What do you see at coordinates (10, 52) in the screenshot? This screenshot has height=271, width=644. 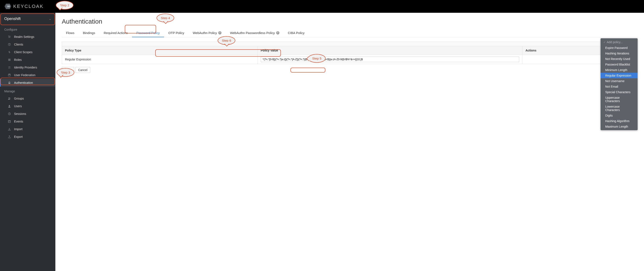 I see `link-icon` at bounding box center [10, 52].